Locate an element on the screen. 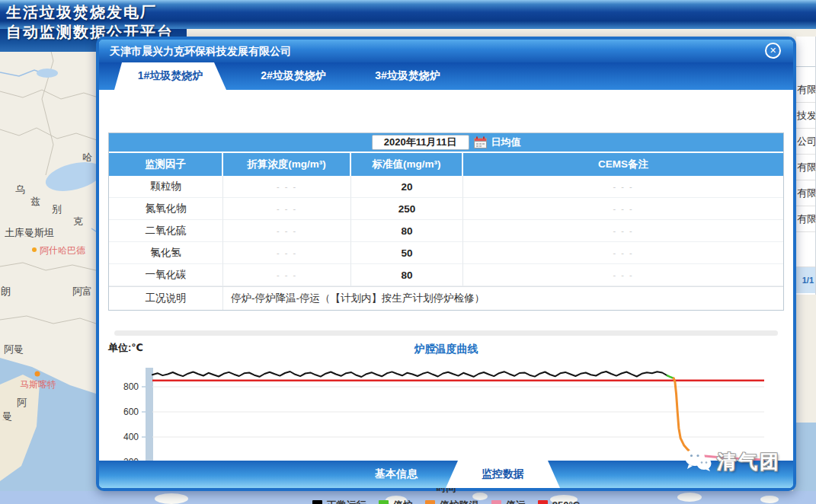 This screenshot has height=504, width=816. standard-value: 20 is located at coordinates (407, 187).